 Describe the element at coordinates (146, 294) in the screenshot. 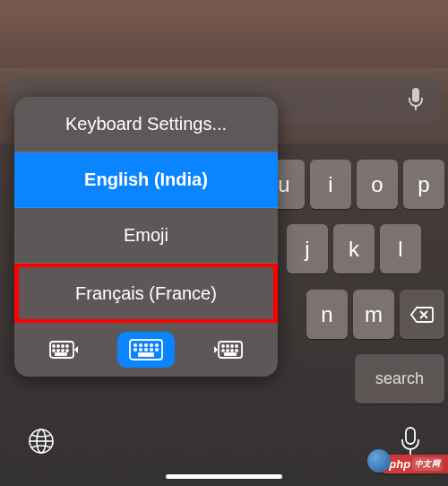

I see `keyboard-option-label: Français (France)` at that location.